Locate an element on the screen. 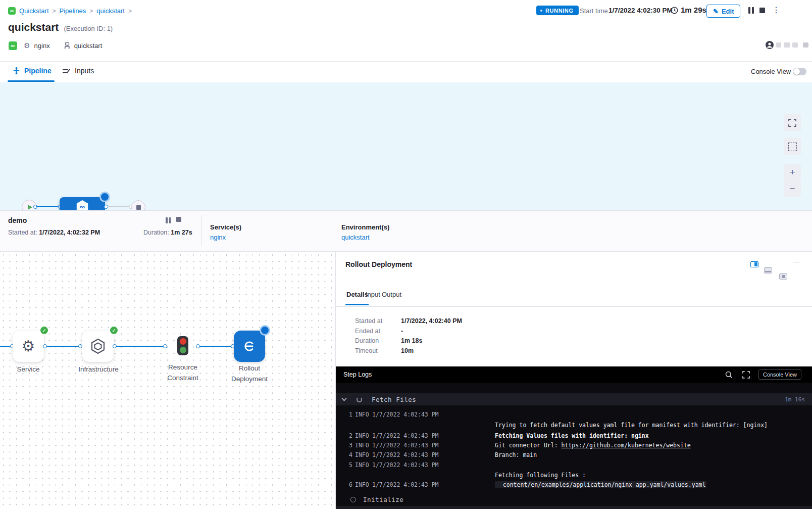 Image resolution: width=812 pixels, height=509 pixels. pencil-icon: ✎ is located at coordinates (716, 11).